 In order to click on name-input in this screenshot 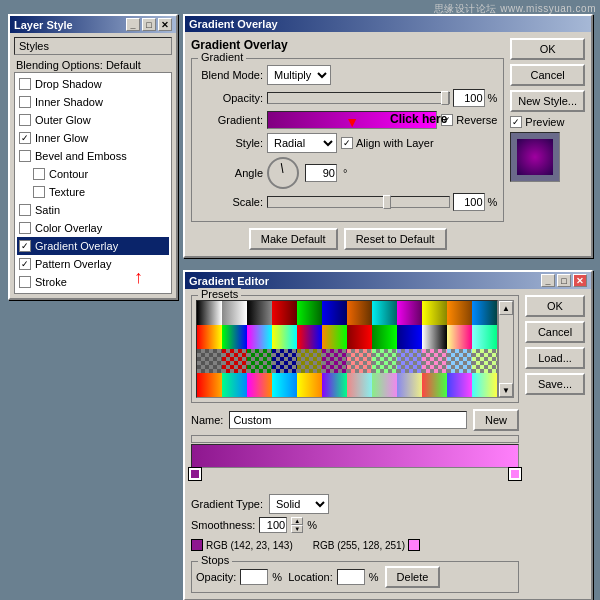, I will do `click(348, 420)`.